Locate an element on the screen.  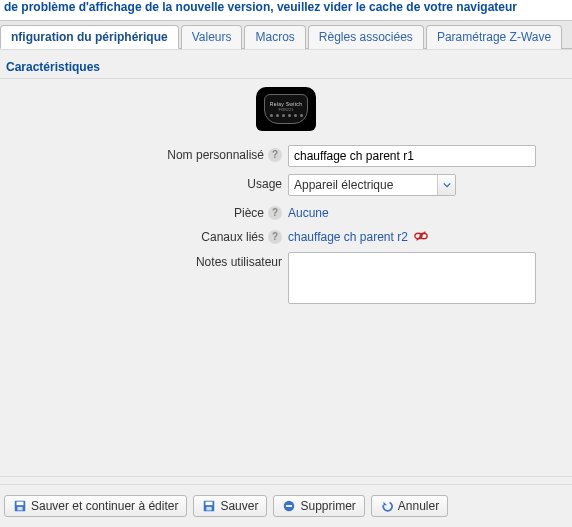
delete-button: Supprimer is located at coordinates (318, 506).